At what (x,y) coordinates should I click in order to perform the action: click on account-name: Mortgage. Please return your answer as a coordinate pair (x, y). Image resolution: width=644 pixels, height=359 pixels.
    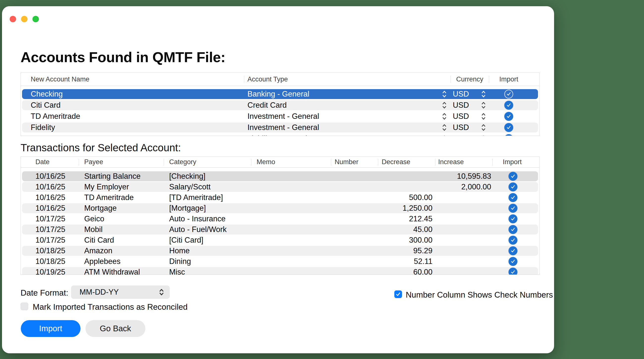
    Looking at the image, I should click on (47, 135).